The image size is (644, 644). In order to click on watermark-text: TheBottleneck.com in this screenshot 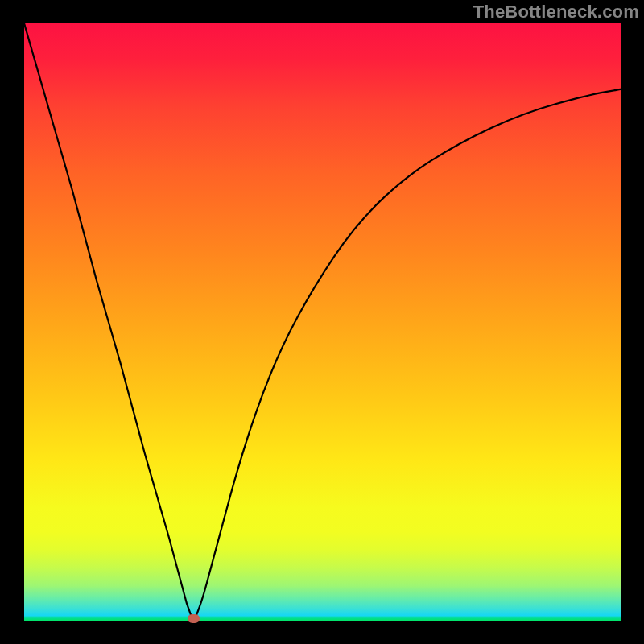, I will do `click(556, 12)`.